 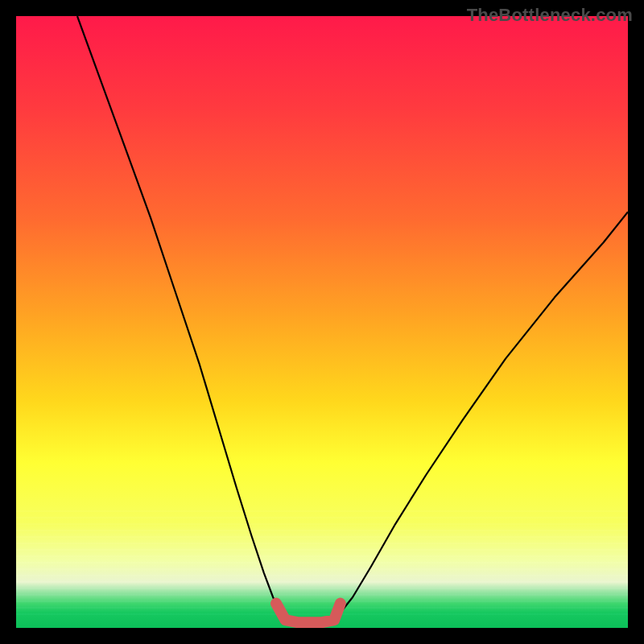 What do you see at coordinates (308, 613) in the screenshot?
I see `series-bottom-highlight` at bounding box center [308, 613].